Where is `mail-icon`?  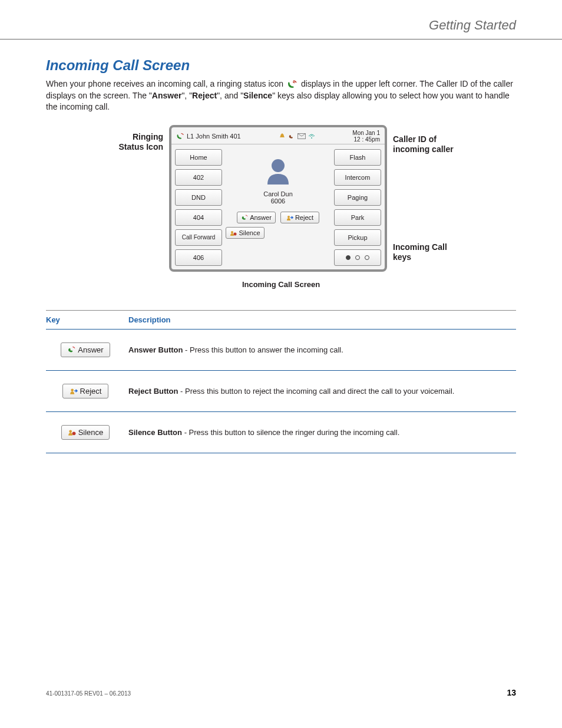 mail-icon is located at coordinates (302, 136).